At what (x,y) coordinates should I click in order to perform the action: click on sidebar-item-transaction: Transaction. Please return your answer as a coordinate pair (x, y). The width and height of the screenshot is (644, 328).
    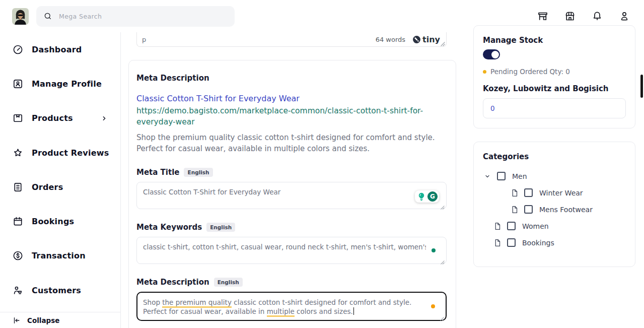
    Looking at the image, I should click on (60, 256).